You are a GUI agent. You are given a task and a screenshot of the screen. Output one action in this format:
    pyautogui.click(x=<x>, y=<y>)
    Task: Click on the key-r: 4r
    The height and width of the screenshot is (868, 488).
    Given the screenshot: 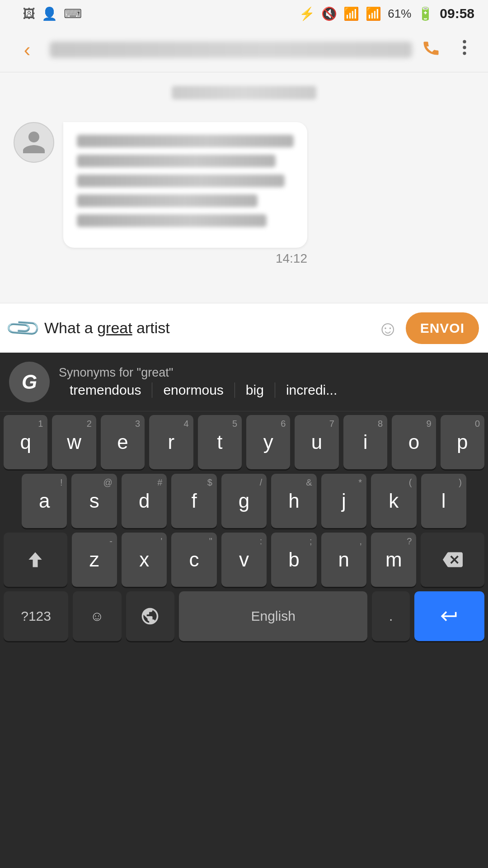 What is the action you would take?
    pyautogui.click(x=171, y=442)
    